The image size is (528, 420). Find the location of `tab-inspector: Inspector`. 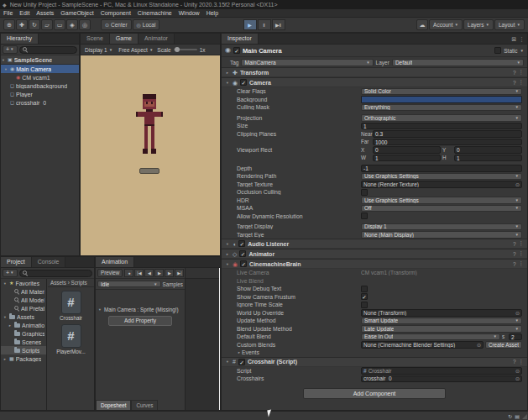

tab-inspector: Inspector is located at coordinates (240, 39).